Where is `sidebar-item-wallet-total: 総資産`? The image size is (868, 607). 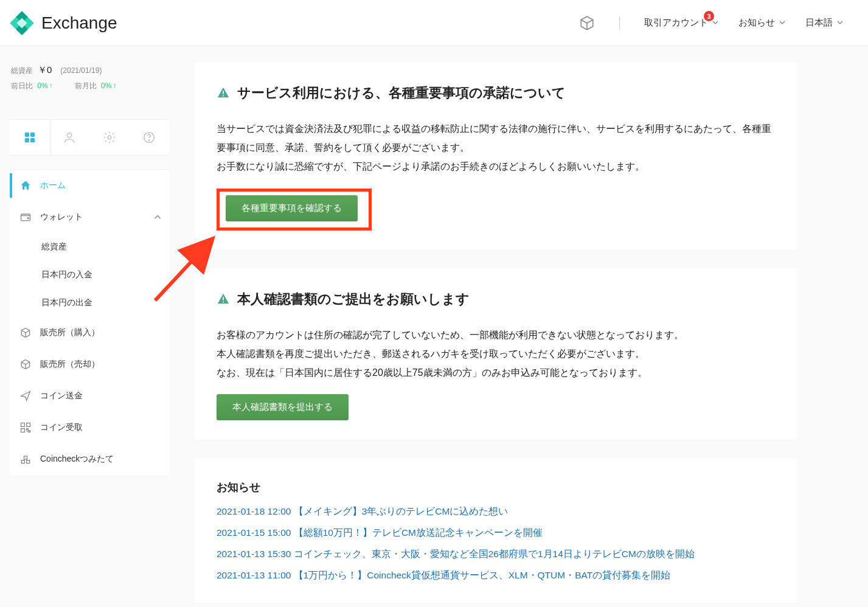
sidebar-item-wallet-total: 総資産 is located at coordinates (89, 247).